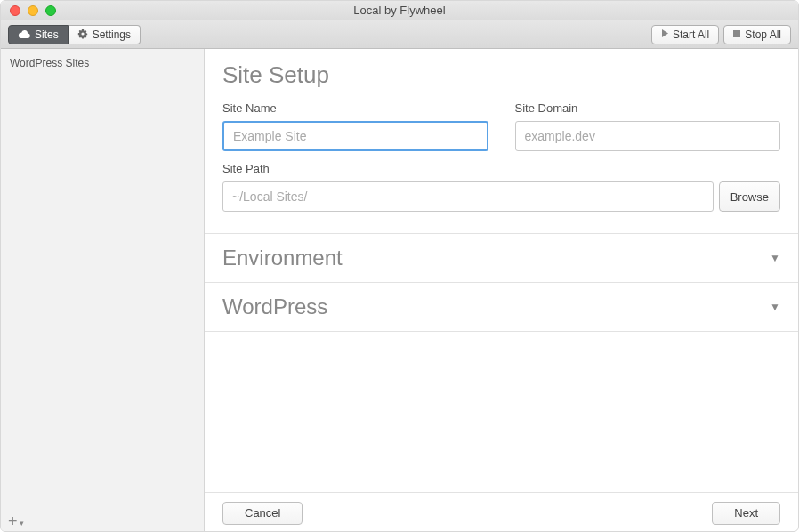  What do you see at coordinates (400, 11) in the screenshot?
I see `window-titlebar: Local by Flywheel` at bounding box center [400, 11].